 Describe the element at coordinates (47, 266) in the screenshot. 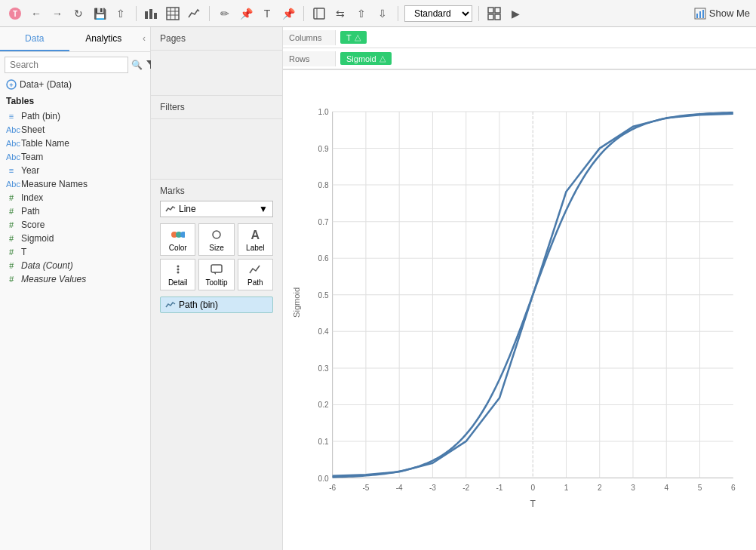

I see `field-name: Data (Count)` at that location.